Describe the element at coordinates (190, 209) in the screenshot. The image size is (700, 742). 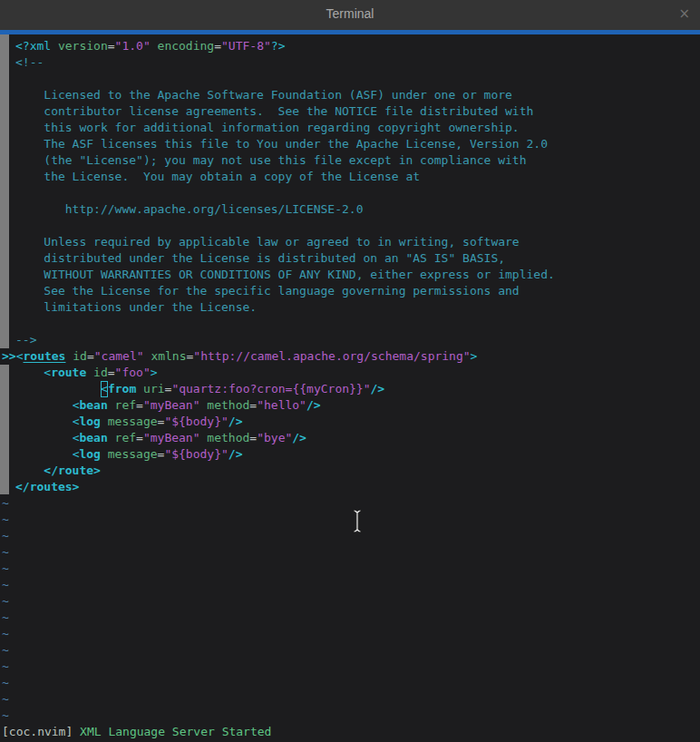
I see `code-segment: http://www.apache.org/licenses/LICENSE-2…` at that location.